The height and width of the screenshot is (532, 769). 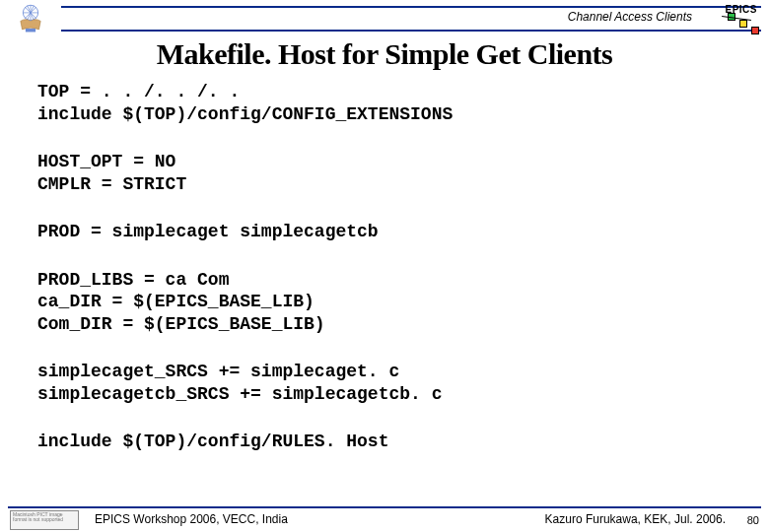 I want to click on code-block: simplecaget_SRCS += simplecaget. c simpl…, so click(x=388, y=382).